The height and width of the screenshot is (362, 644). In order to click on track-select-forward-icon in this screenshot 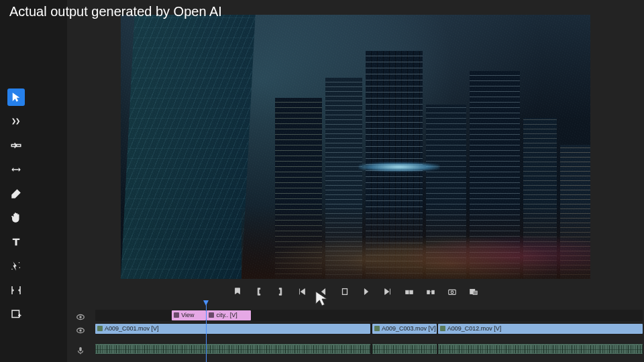, I will do `click(16, 121)`.